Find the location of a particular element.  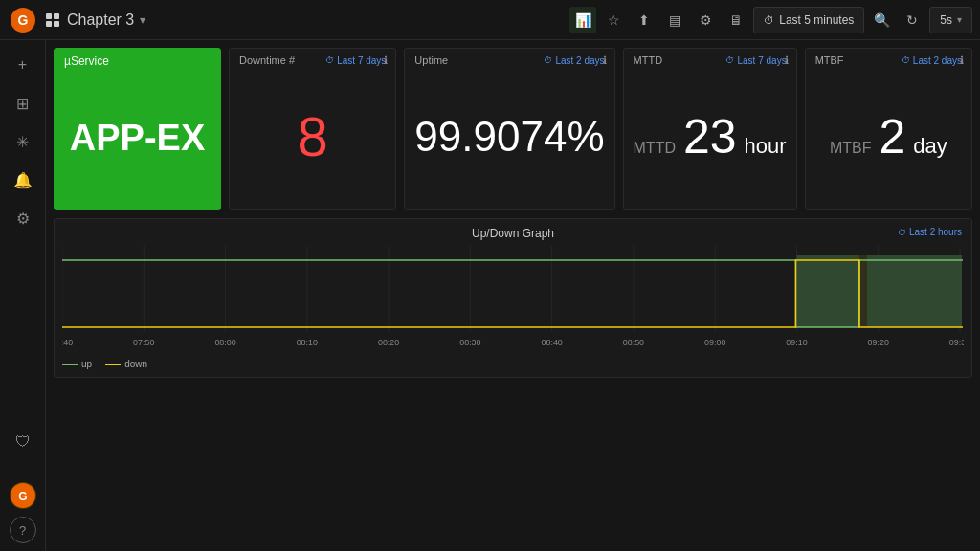

svg-text: 08:30 is located at coordinates (470, 342).